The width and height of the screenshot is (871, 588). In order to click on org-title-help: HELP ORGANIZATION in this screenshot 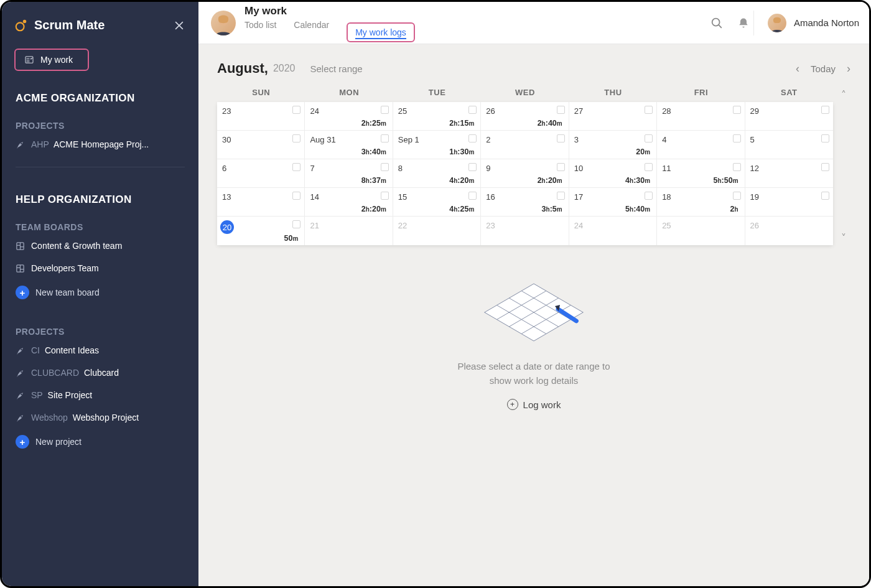, I will do `click(100, 195)`.